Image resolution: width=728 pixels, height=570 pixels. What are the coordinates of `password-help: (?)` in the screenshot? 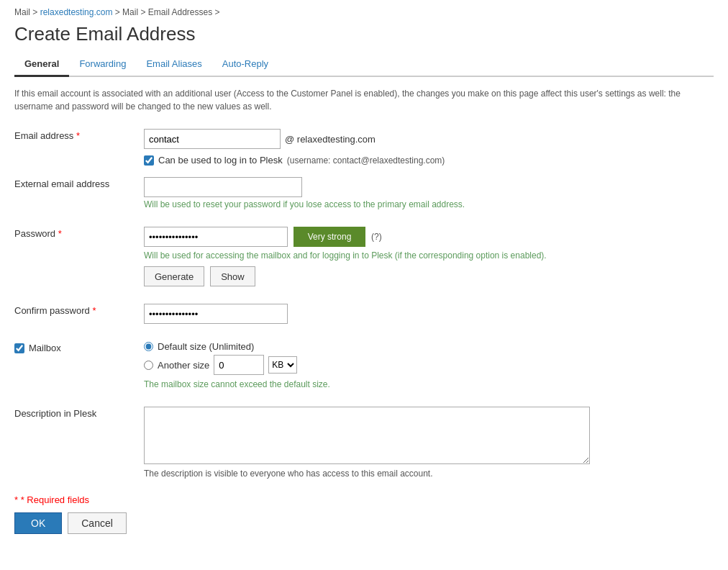 It's located at (377, 237).